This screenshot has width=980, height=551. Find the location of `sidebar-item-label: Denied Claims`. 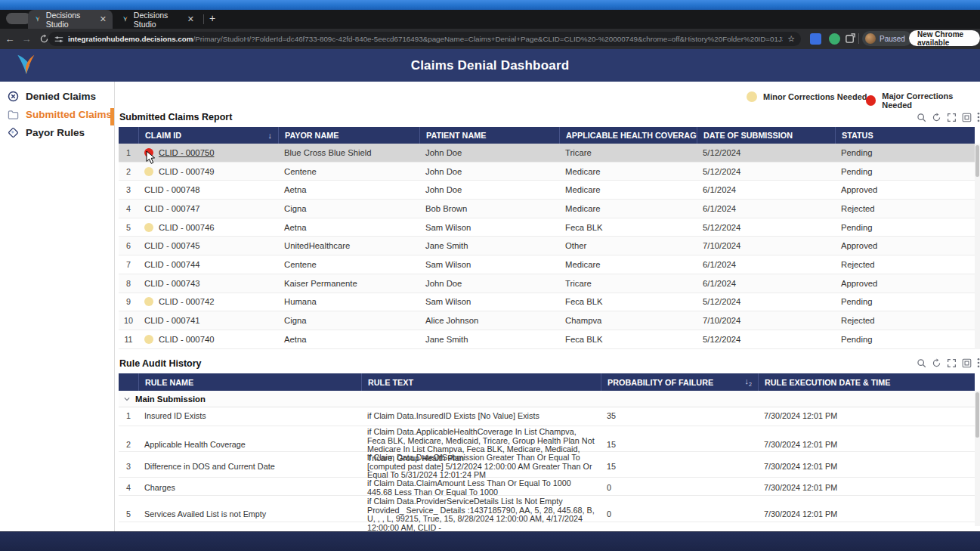

sidebar-item-label: Denied Claims is located at coordinates (60, 97).